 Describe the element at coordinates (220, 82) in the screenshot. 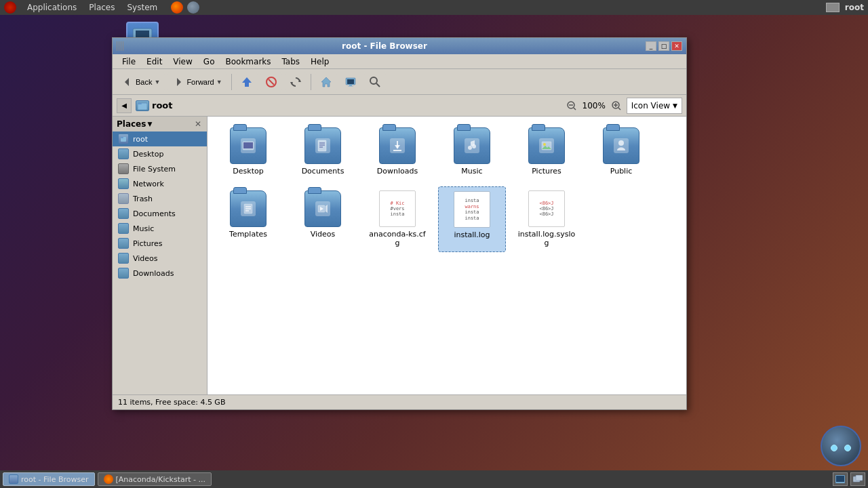

I see `forward-chevron: ▼` at that location.